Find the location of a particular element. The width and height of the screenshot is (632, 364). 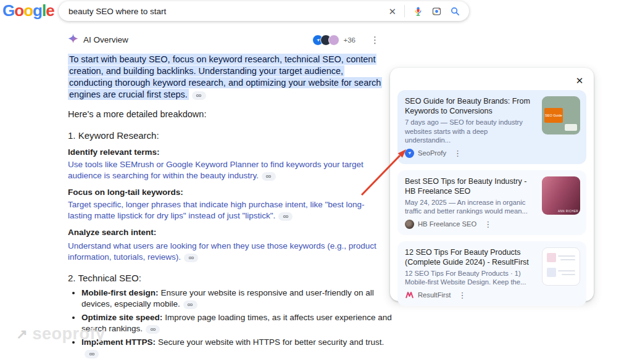

top-bar: Google ✕ is located at coordinates (316, 14).